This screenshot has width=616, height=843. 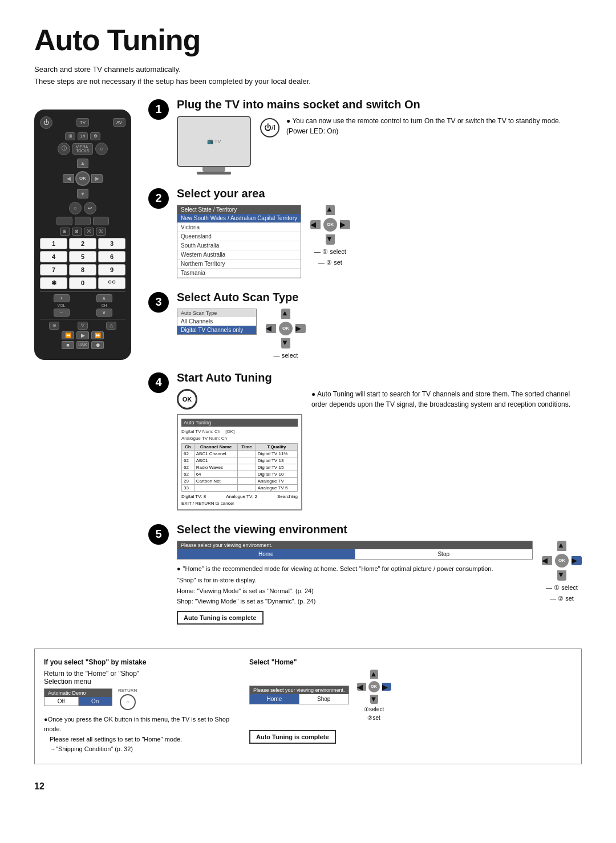 I want to click on num-8: 8, so click(x=83, y=270).